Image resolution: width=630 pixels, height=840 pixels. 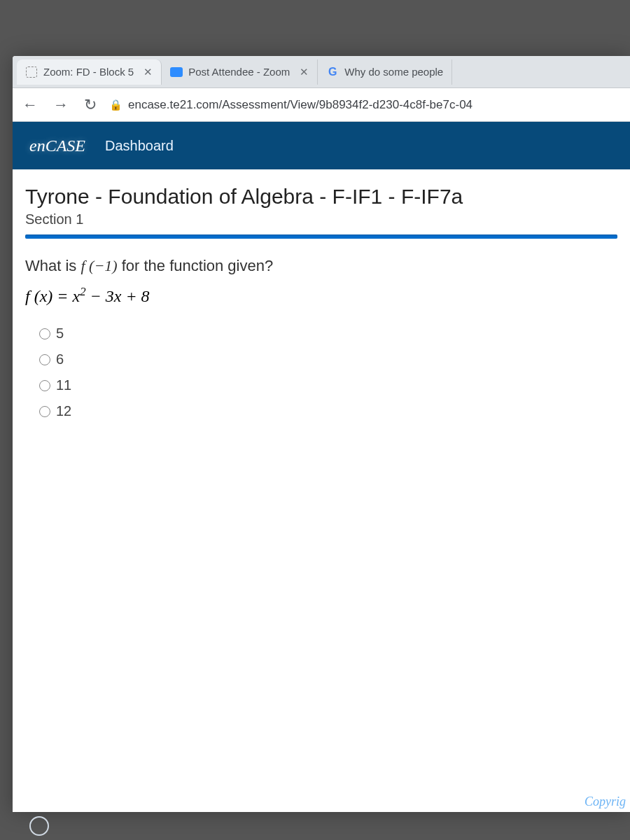 I want to click on section-divider, so click(x=321, y=237).